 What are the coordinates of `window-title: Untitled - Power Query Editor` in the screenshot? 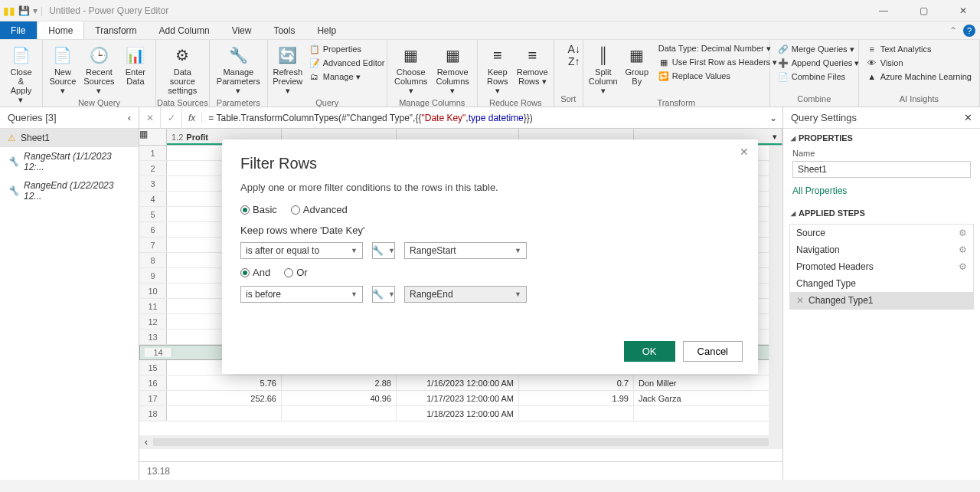 It's located at (109, 11).